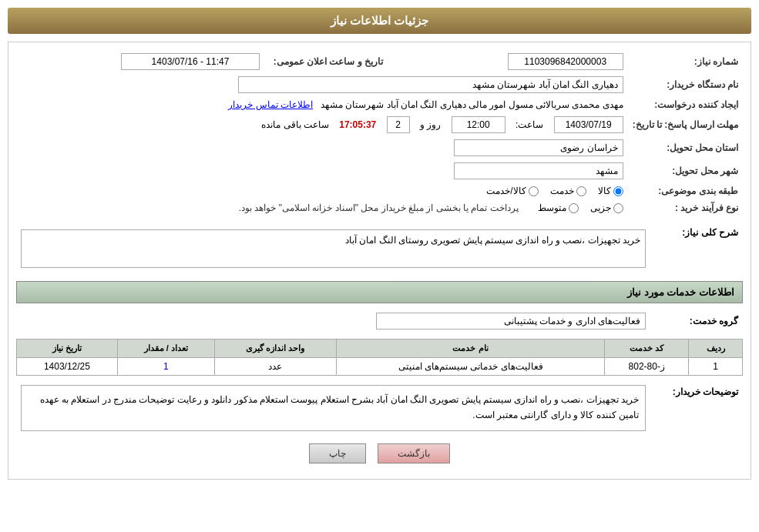 The height and width of the screenshot is (532, 759). What do you see at coordinates (686, 191) in the screenshot?
I see `tabaghe-label: طبقه بندی موضوعی:` at bounding box center [686, 191].